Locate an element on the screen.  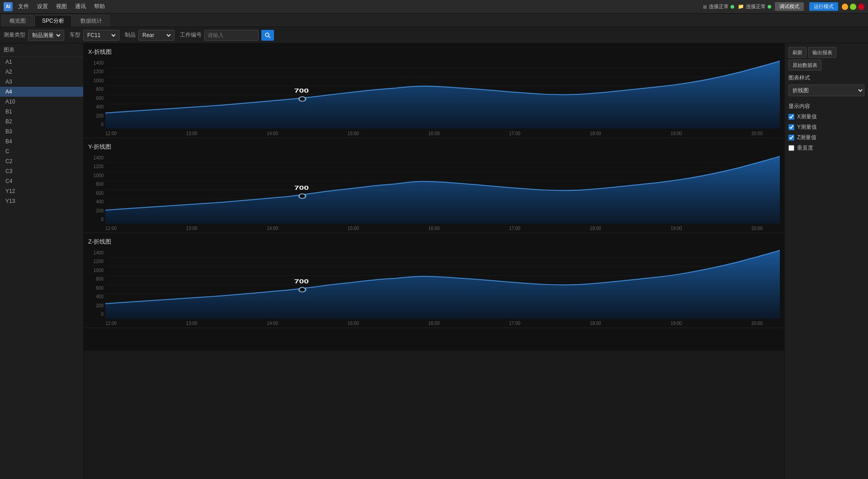
menu-file: 文件 is located at coordinates (24, 6).